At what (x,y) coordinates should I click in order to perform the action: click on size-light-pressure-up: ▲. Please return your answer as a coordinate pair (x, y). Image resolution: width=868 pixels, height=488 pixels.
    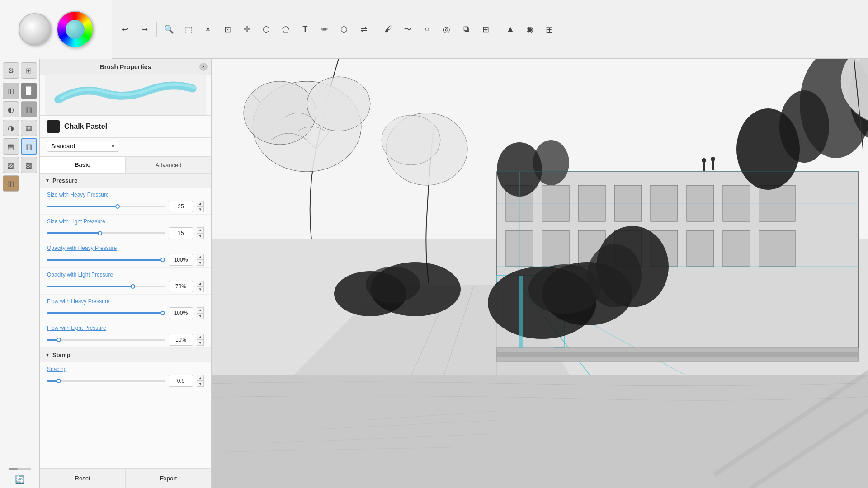
    Looking at the image, I should click on (200, 230).